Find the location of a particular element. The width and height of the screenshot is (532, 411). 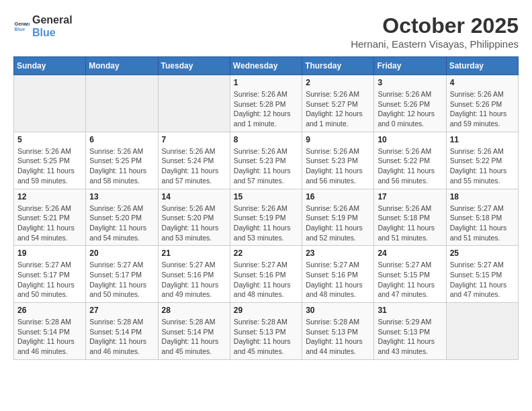

day-number: 9 is located at coordinates (338, 140).